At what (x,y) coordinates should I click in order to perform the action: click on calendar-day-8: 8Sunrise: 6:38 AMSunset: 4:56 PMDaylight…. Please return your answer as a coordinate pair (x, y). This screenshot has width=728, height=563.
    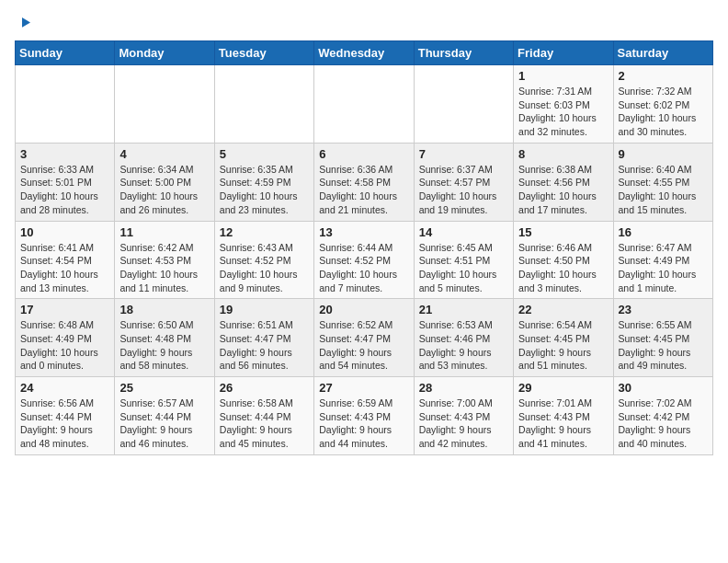
    Looking at the image, I should click on (563, 182).